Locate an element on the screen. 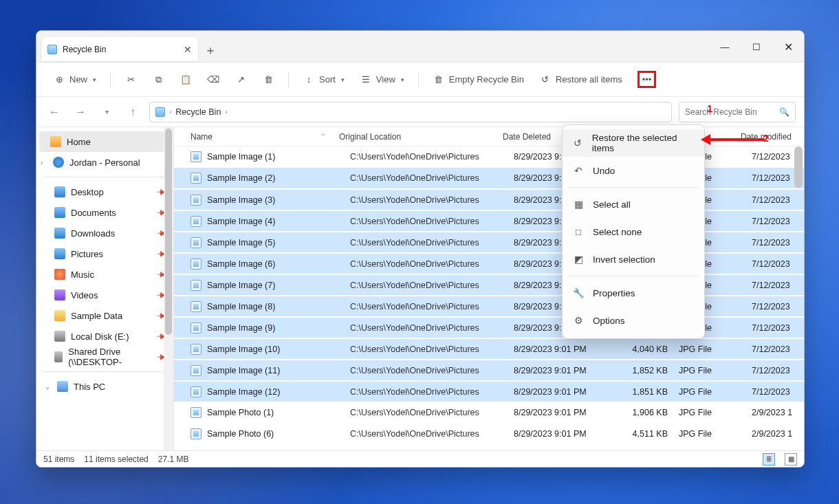  sidebar-item: Desktop 📌 is located at coordinates (105, 192).